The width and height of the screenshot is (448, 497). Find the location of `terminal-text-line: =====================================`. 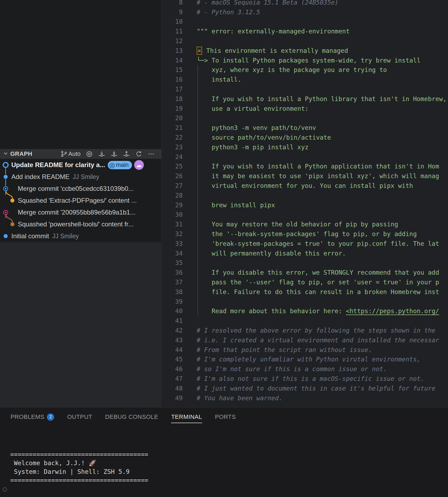

terminal-text-line: ===================================== is located at coordinates (229, 454).